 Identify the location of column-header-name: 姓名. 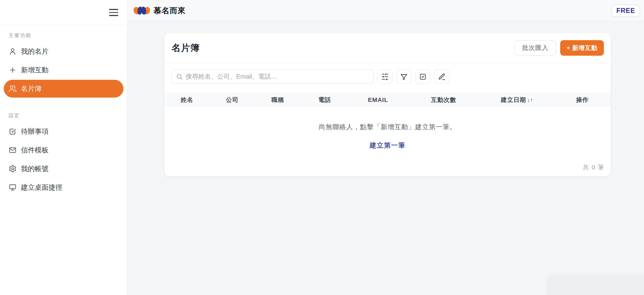
(187, 100).